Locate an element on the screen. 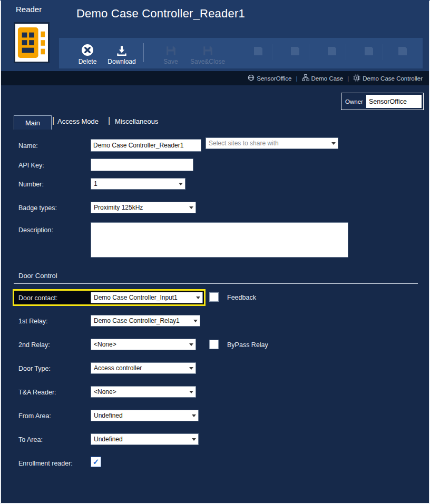 This screenshot has height=504, width=430. from-area-dropdown: Undefined is located at coordinates (144, 416).